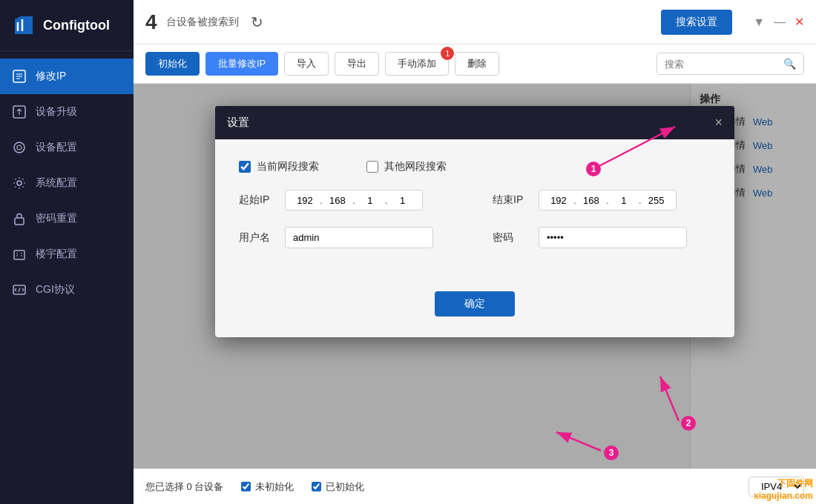 The image size is (816, 504). I want to click on app-logo-icon, so click(24, 25).